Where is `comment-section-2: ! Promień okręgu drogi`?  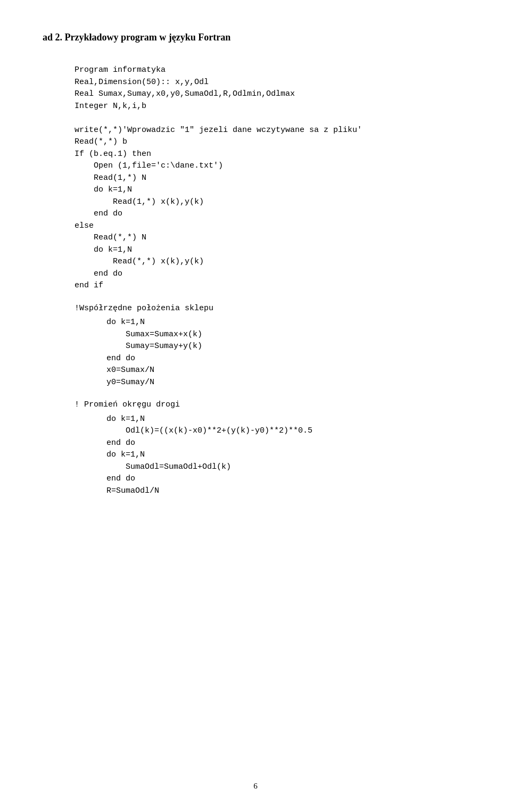
comment-section-2: ! Promień okręgu drogi is located at coordinates (271, 405).